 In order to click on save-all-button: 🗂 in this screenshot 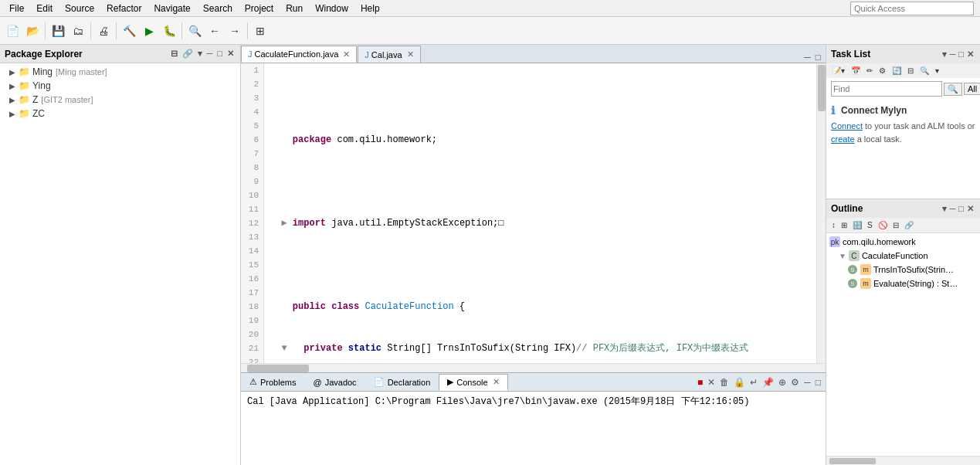, I will do `click(78, 31)`.